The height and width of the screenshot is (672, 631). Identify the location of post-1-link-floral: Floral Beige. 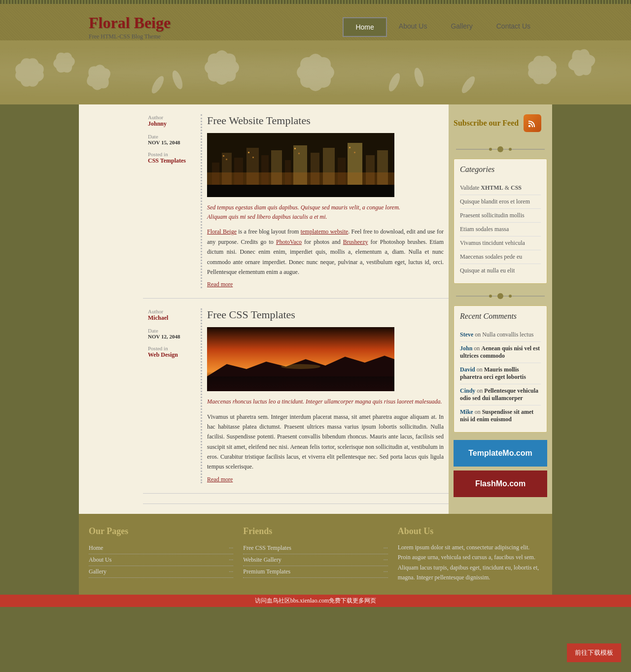
(222, 232).